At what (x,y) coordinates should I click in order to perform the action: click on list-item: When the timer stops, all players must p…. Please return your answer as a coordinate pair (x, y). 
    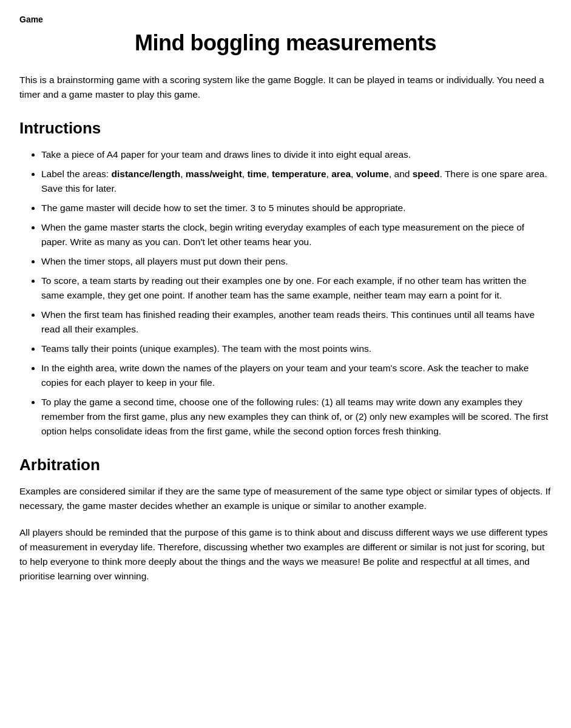
    Looking at the image, I should click on (296, 261).